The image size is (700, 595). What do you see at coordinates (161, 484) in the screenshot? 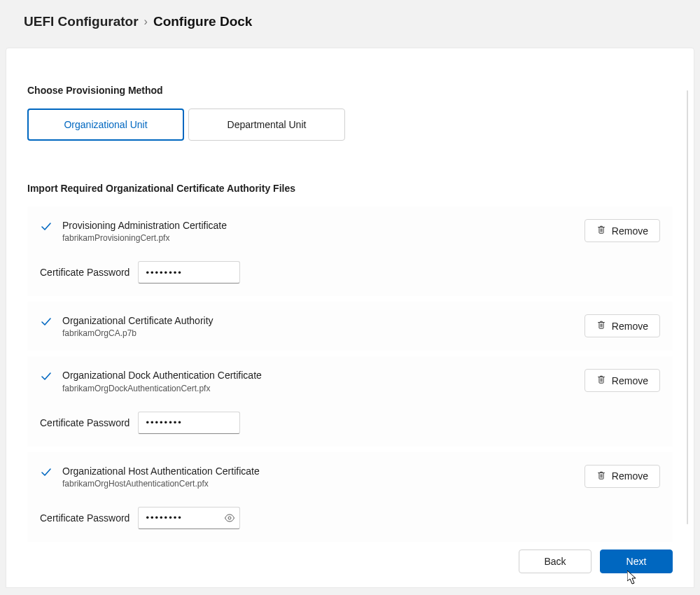
I see `cert-filename: fabrikamOrgHostAuthenticationCert.pfx` at bounding box center [161, 484].